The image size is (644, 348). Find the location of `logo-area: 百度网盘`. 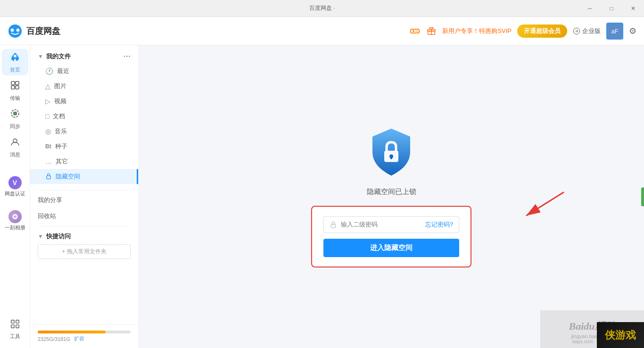

logo-area: 百度网盘 is located at coordinates (34, 31).